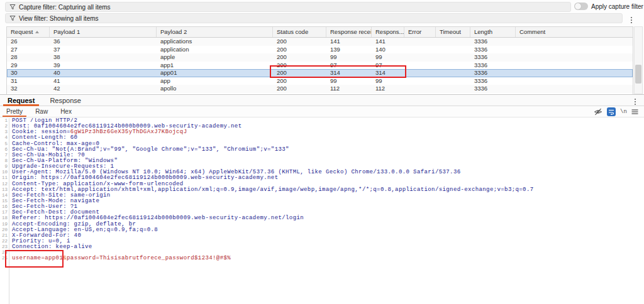  I want to click on line-number: 6, so click(4, 149).